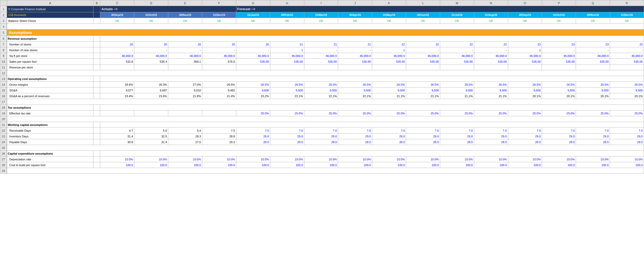 The height and width of the screenshot is (262, 644). Describe the element at coordinates (151, 90) in the screenshot. I see `sga-oct15: 9,687` at that location.